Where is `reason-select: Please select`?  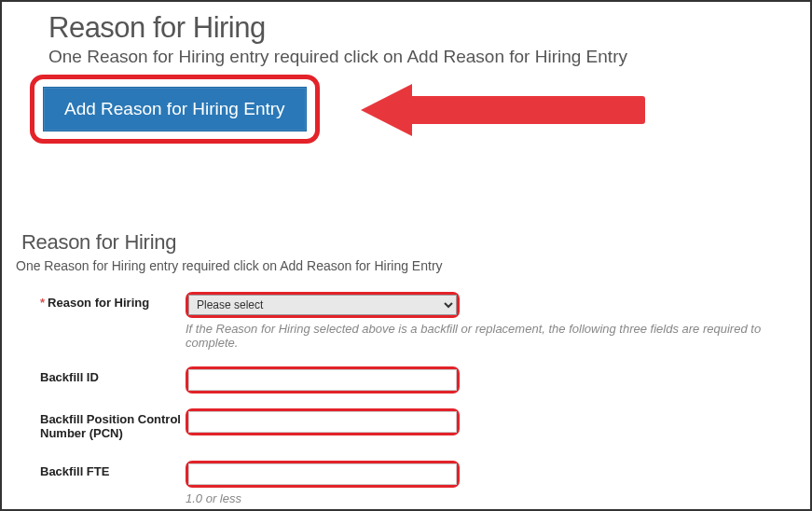
reason-select: Please select is located at coordinates (323, 305).